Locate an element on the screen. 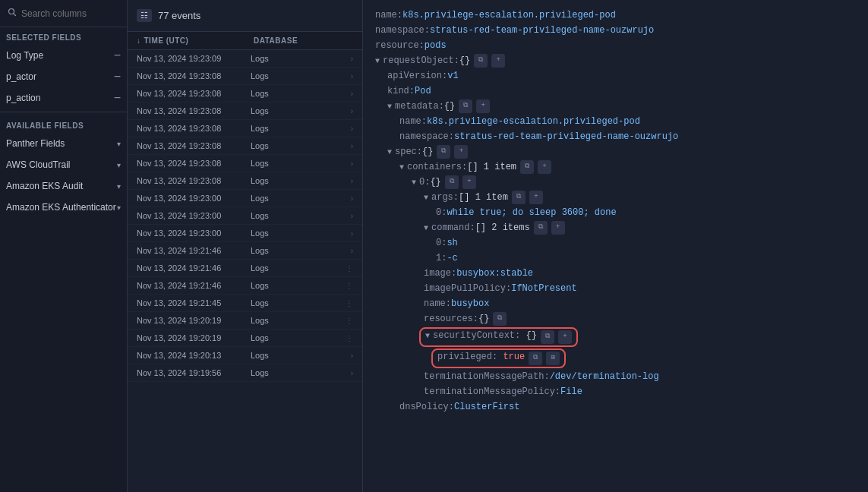 The image size is (868, 492). json-line: name: busybox is located at coordinates (615, 304).